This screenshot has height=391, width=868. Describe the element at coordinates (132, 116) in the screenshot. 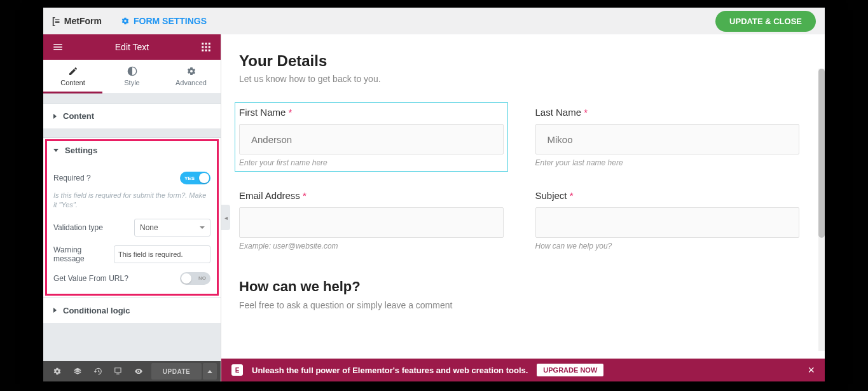

I see `section-content-header: Content` at that location.